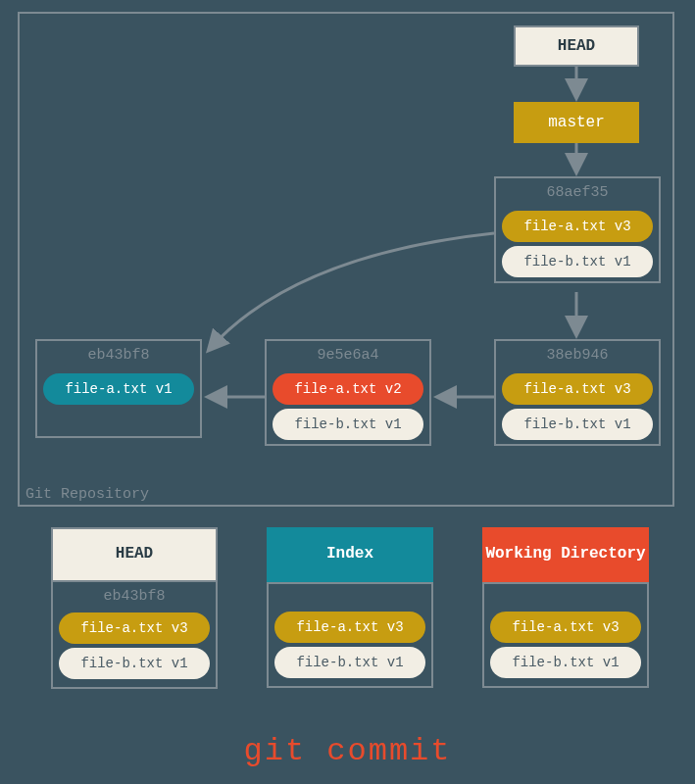 The width and height of the screenshot is (695, 784). I want to click on head-column-hash: eb43bf8, so click(134, 596).